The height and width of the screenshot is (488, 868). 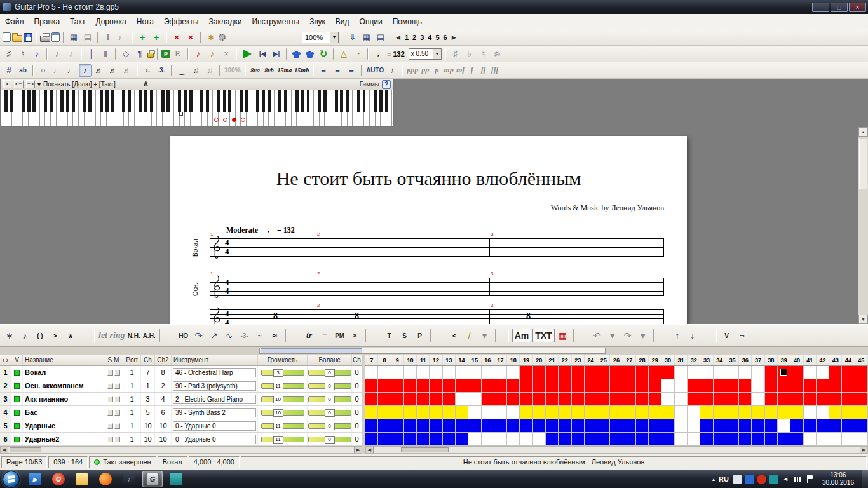 I want to click on channel2-value: 8, so click(x=163, y=372).